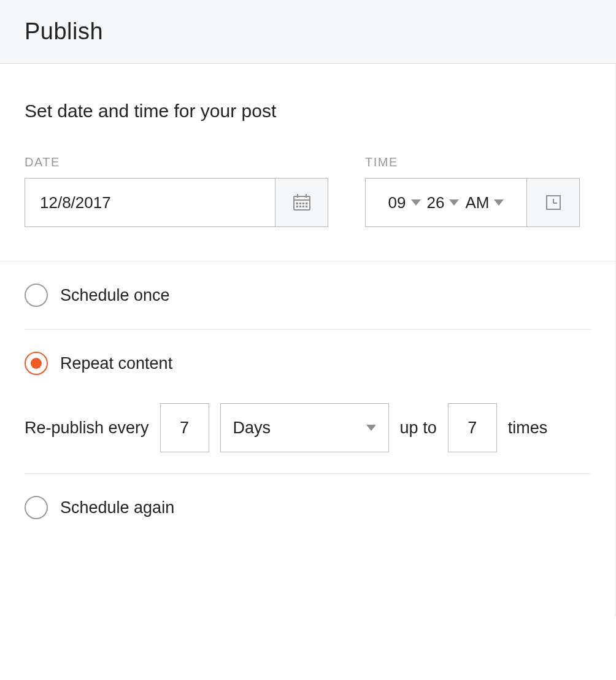  Describe the element at coordinates (36, 363) in the screenshot. I see `radio-dot` at that location.